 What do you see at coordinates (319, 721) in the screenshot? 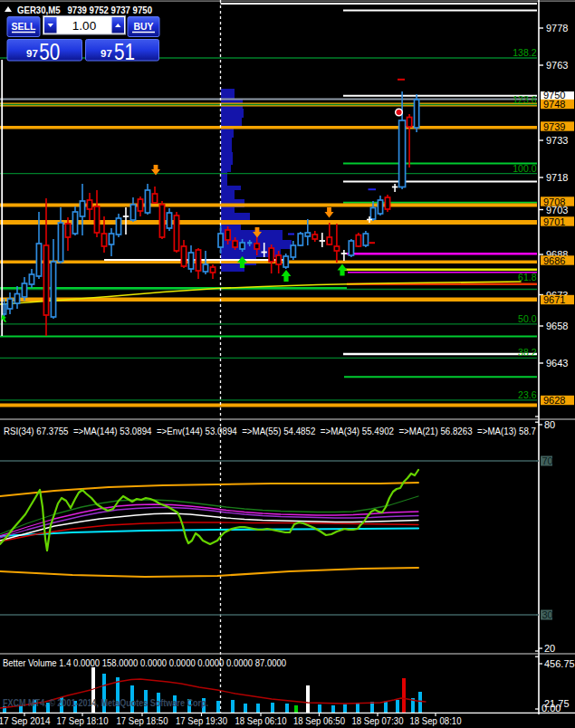
I see `svg-text: 18 Sep 06:50` at bounding box center [319, 721].